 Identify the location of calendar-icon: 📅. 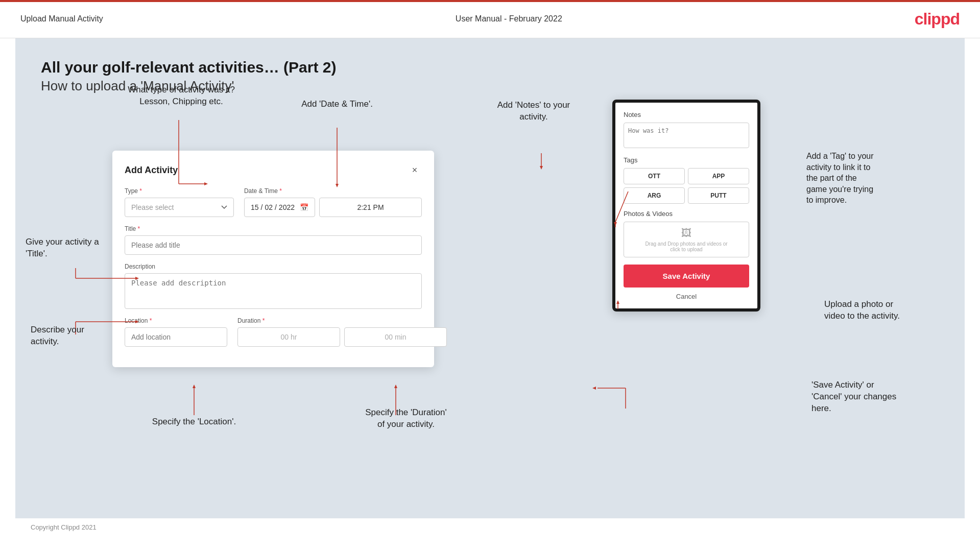
(304, 207).